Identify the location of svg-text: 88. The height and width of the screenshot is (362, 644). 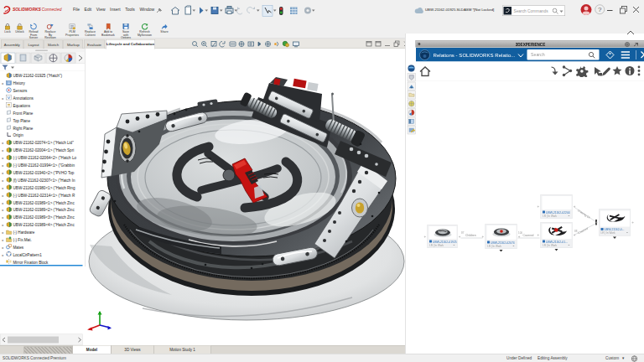
(576, 231).